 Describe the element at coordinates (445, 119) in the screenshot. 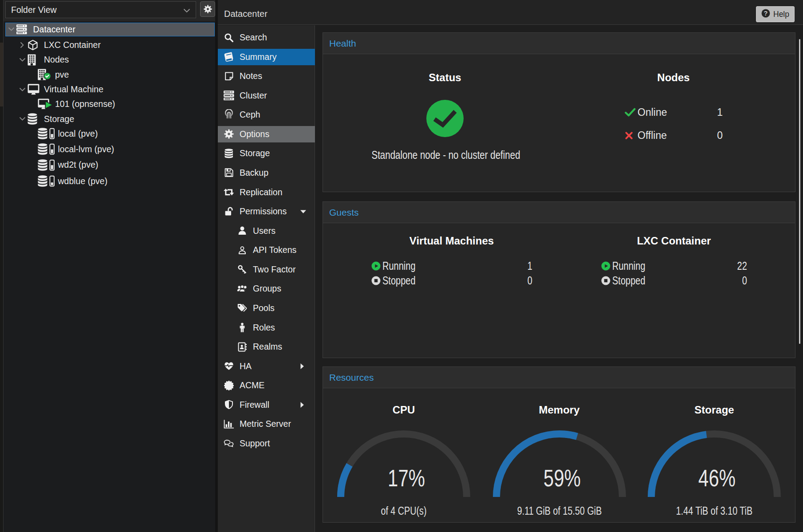

I see `check-circle-icon` at that location.